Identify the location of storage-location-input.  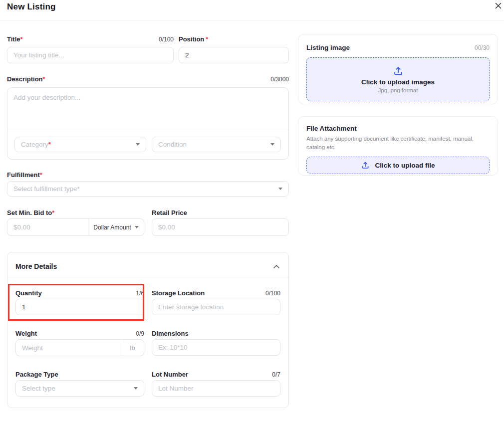
(216, 307).